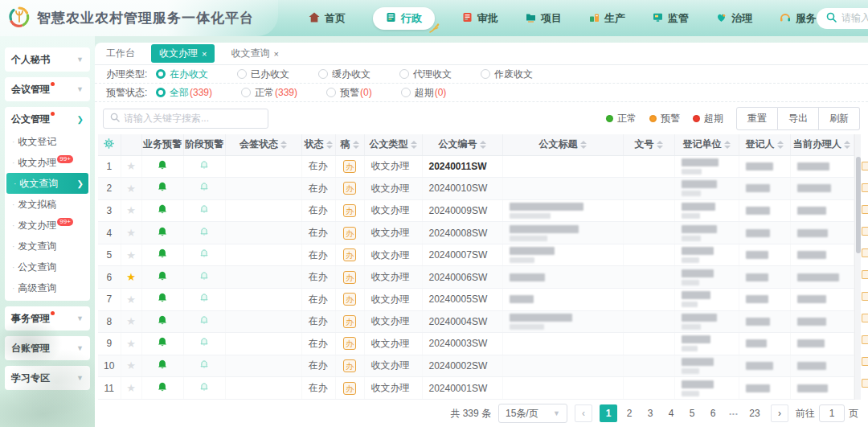 The height and width of the screenshot is (427, 868). I want to click on nav-item-6: 监管, so click(670, 18).